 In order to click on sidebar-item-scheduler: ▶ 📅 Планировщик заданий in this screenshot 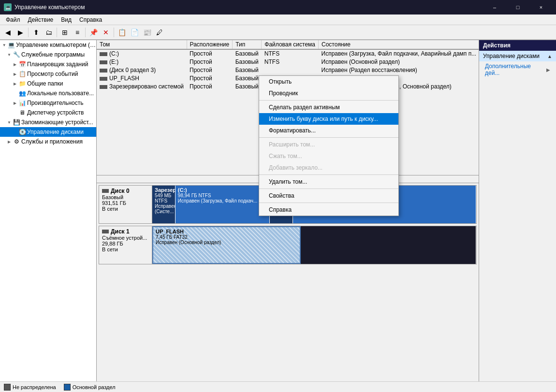, I will do `click(48, 64)`.